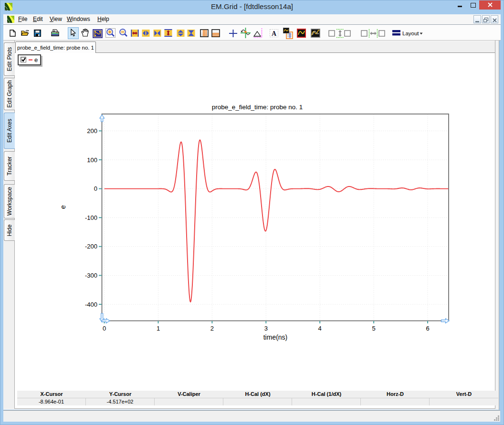  What do you see at coordinates (91, 218) in the screenshot?
I see `svg-text: -100` at bounding box center [91, 218].